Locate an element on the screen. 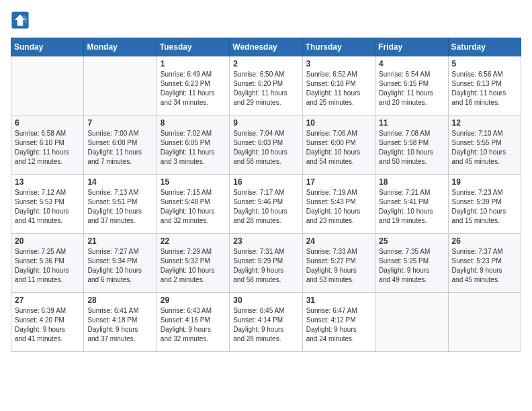 This screenshot has width=532, height=411. day-number: 21 is located at coordinates (120, 241).